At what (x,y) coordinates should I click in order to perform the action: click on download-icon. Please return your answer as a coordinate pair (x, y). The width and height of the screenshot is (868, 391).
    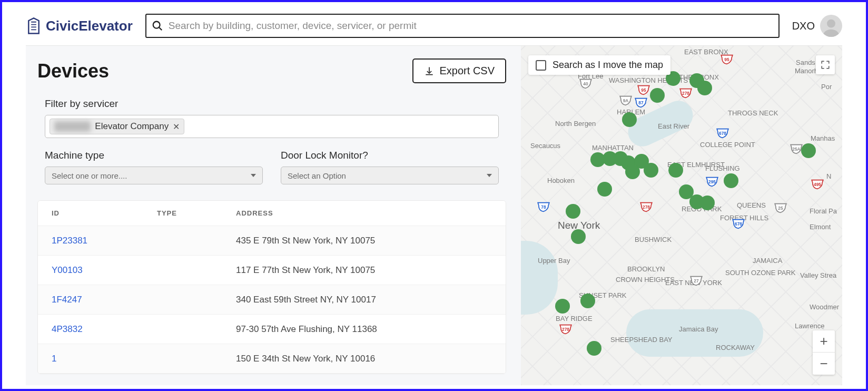
    Looking at the image, I should click on (429, 71).